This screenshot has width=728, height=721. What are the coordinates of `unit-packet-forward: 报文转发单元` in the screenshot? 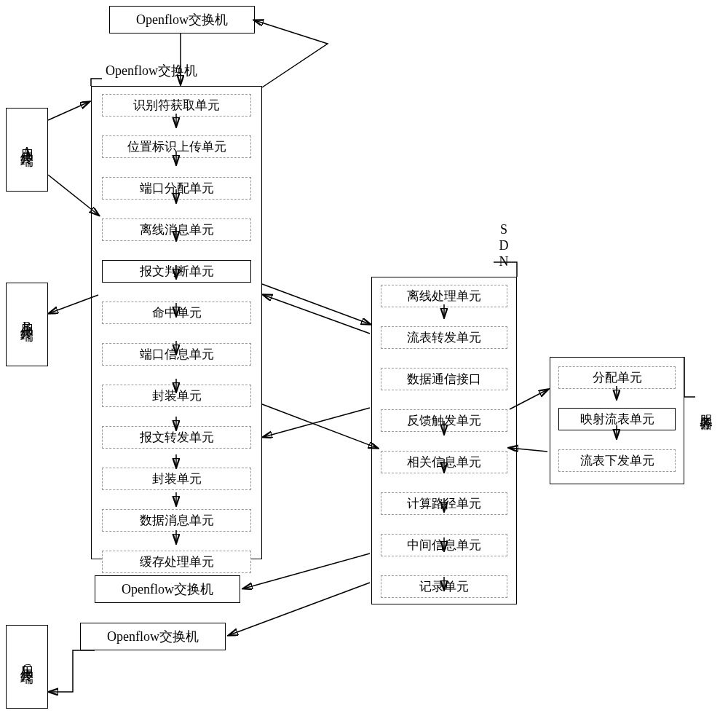 It's located at (176, 437).